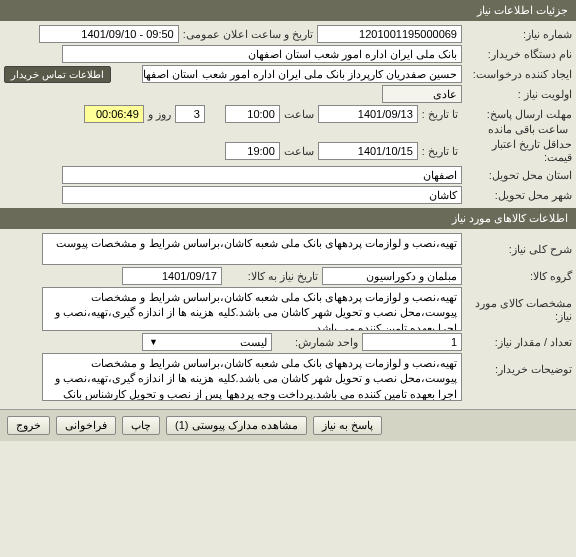 This screenshot has width=576, height=557. Describe the element at coordinates (517, 34) in the screenshot. I see `need-no-label: شماره نیاز:` at that location.